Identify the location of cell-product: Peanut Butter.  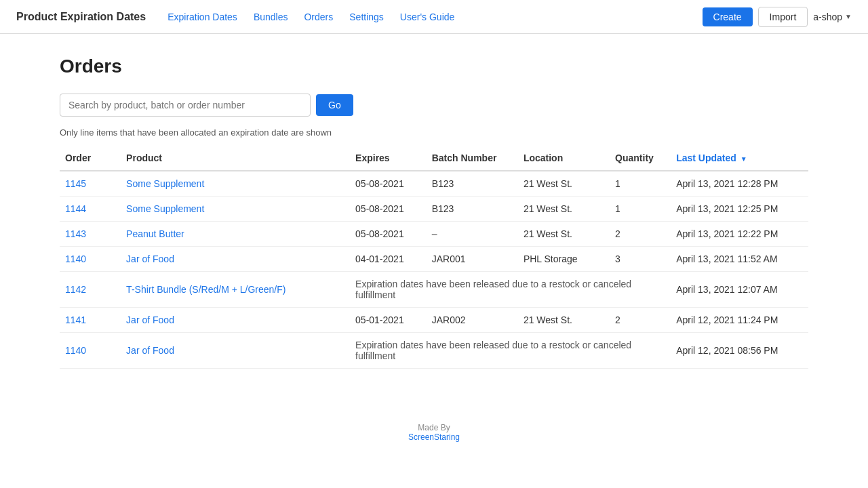
(235, 235).